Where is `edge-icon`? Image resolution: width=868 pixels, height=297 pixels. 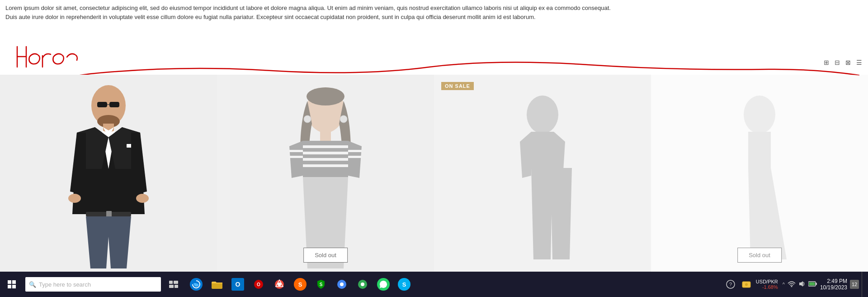 edge-icon is located at coordinates (196, 284).